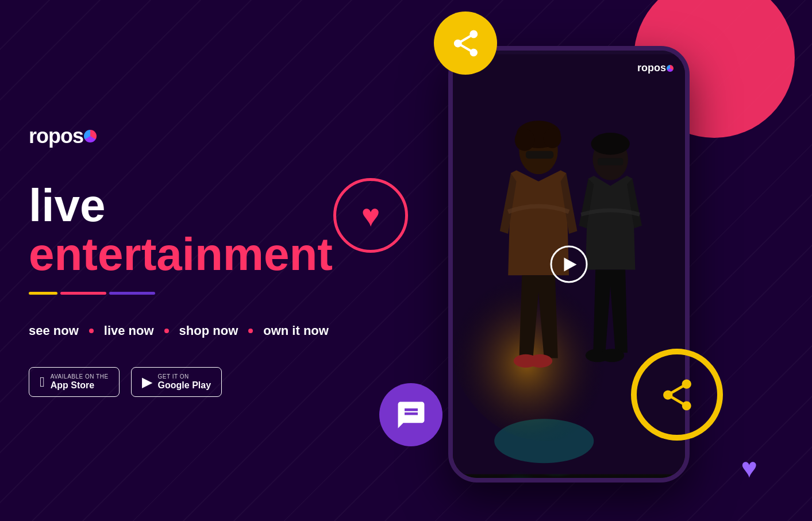 This screenshot has width=812, height=521. Describe the element at coordinates (174, 377) in the screenshot. I see `googleplay-sub: GET IT ON` at that location.